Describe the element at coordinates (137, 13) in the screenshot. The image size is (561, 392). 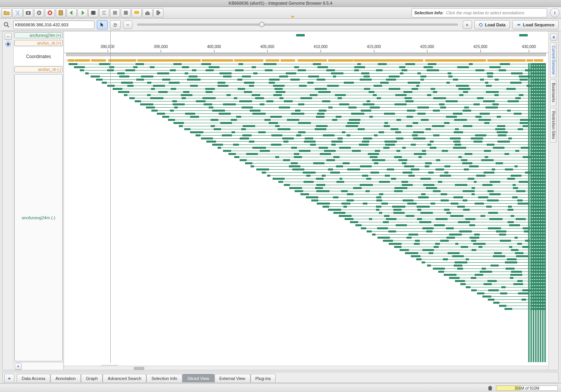
I see `note-button` at that location.